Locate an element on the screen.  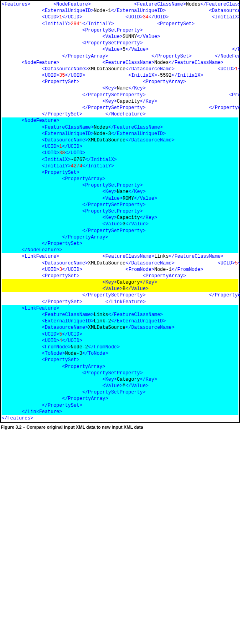
code-line: <ExternalUniqueID>Link-2</ExternalUnique… is located at coordinates (120, 321).